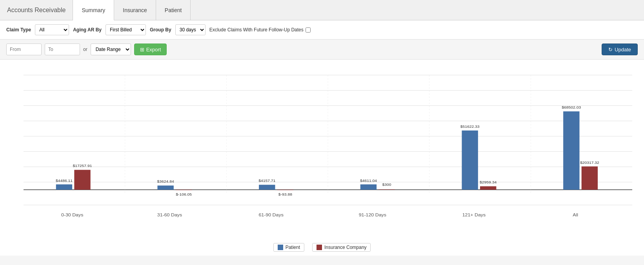  Describe the element at coordinates (82, 180) in the screenshot. I see `bar-0-30-insurance` at that location.